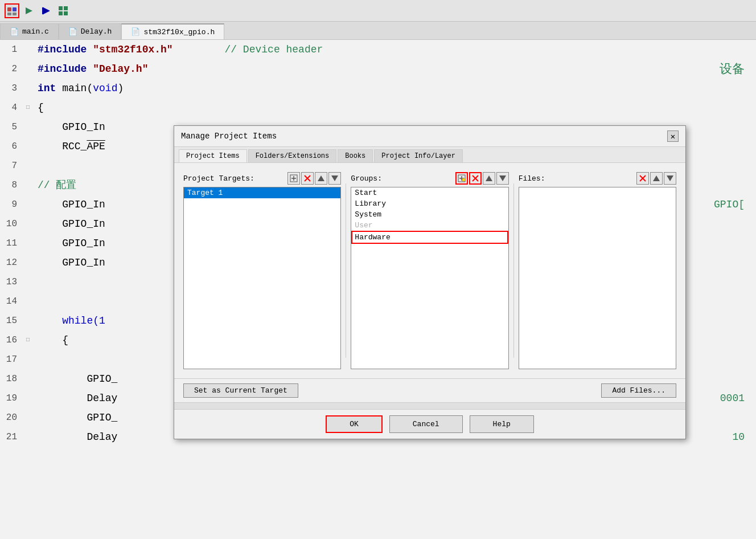 Image resolution: width=756 pixels, height=539 pixels. What do you see at coordinates (429, 226) in the screenshot?
I see `group-item-user: User` at bounding box center [429, 226].